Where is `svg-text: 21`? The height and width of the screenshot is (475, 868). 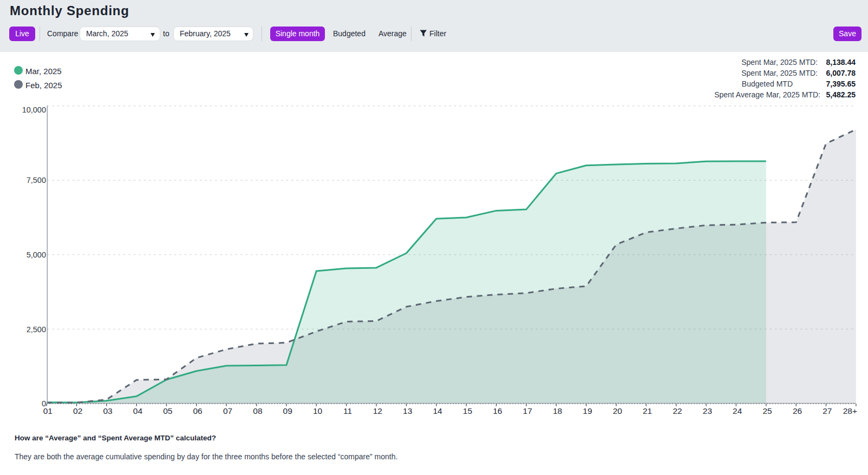
svg-text: 21 is located at coordinates (648, 411).